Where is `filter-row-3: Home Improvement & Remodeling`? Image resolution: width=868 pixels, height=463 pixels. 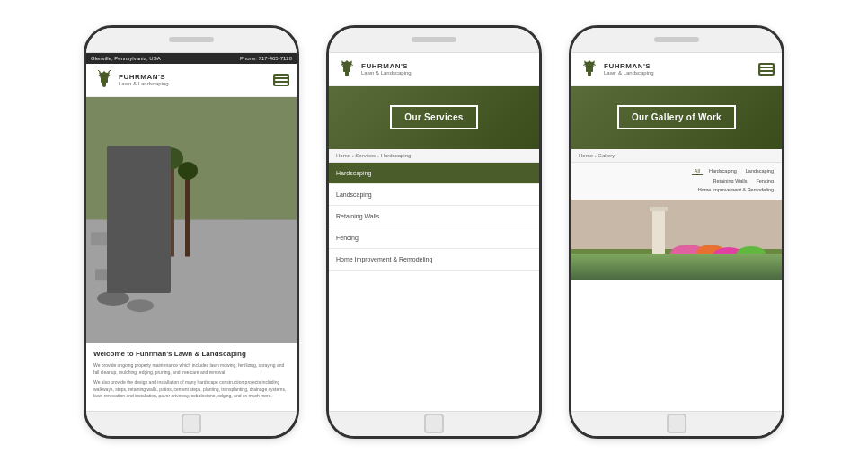 filter-row-3: Home Improvement & Remodeling is located at coordinates (677, 190).